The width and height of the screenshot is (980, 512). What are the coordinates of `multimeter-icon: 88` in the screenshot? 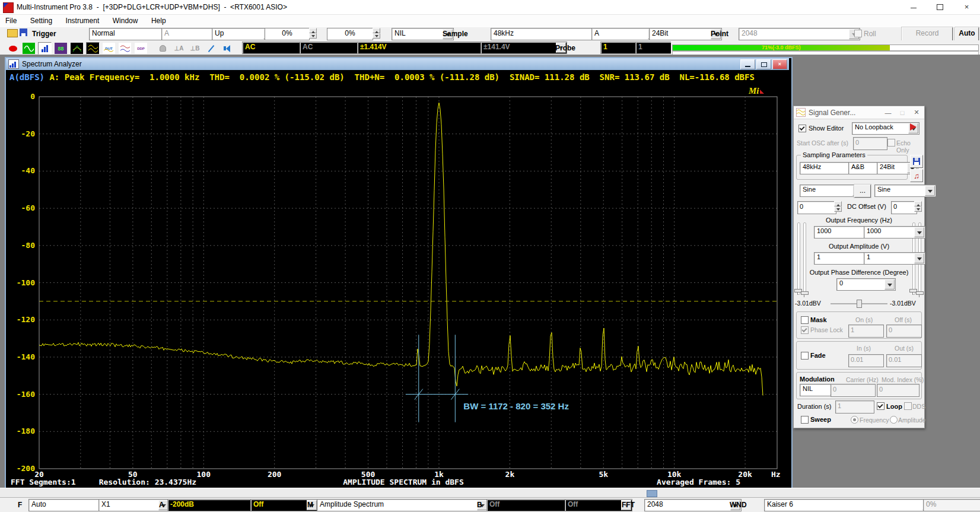 It's located at (61, 49).